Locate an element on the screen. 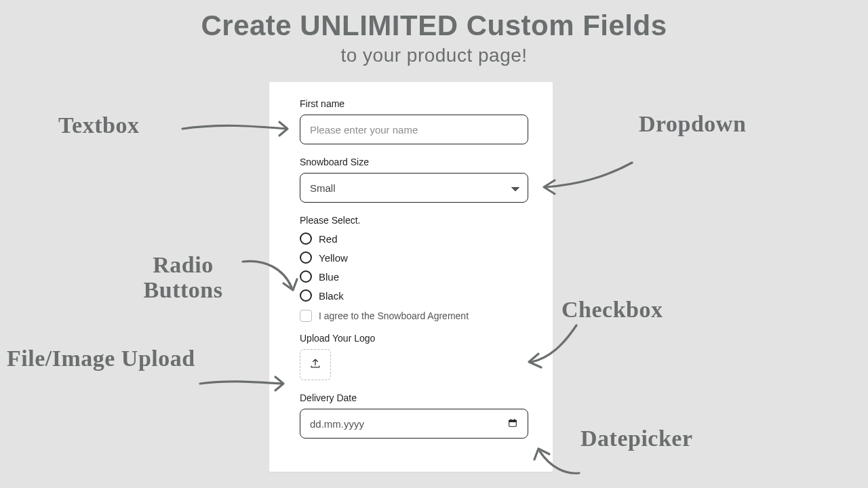  size-block: Snowboard Size Small is located at coordinates (414, 180).